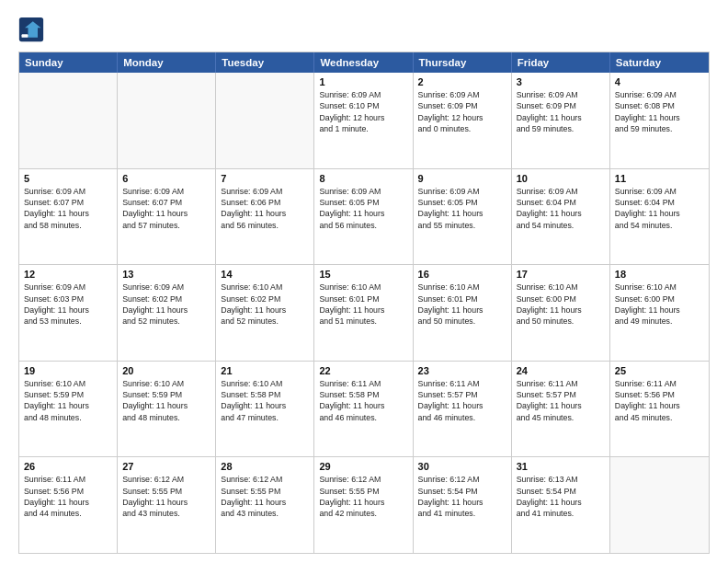 The width and height of the screenshot is (728, 563). Describe the element at coordinates (561, 82) in the screenshot. I see `day-number: 3` at that location.